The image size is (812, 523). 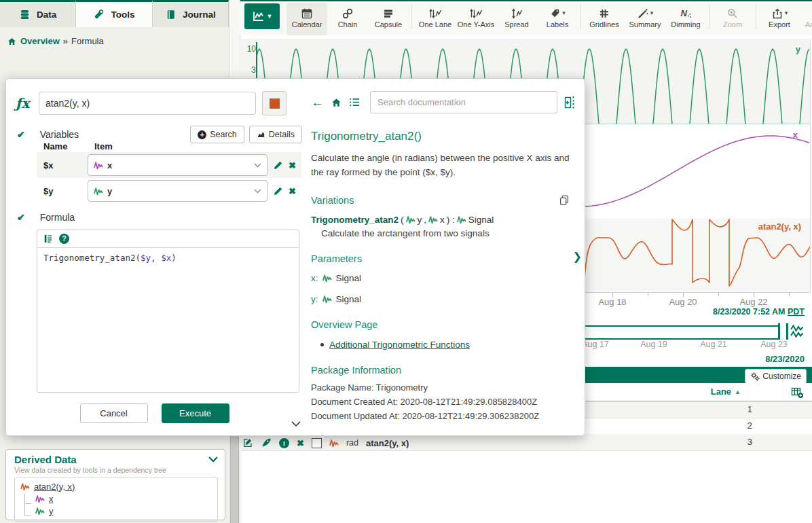 I want to click on wrench-icon, so click(x=99, y=15).